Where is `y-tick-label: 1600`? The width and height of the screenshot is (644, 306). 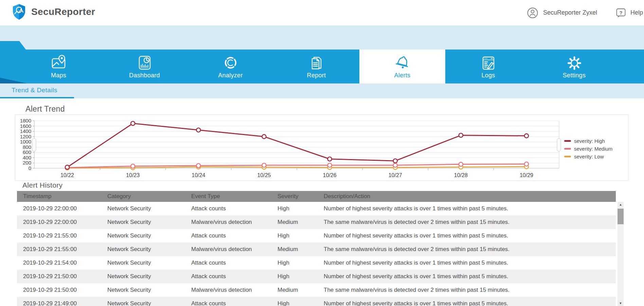
y-tick-label: 1600 is located at coordinates (26, 126).